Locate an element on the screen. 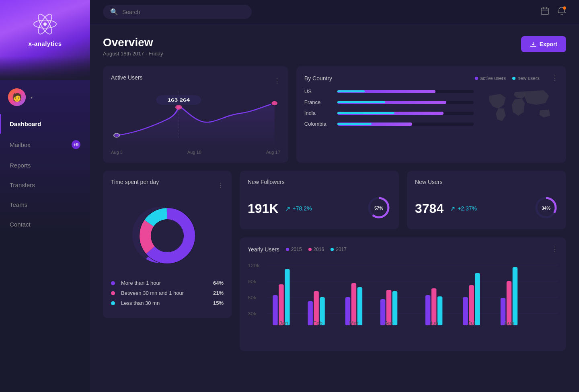  yearly-menu: ⋮ is located at coordinates (555, 249).